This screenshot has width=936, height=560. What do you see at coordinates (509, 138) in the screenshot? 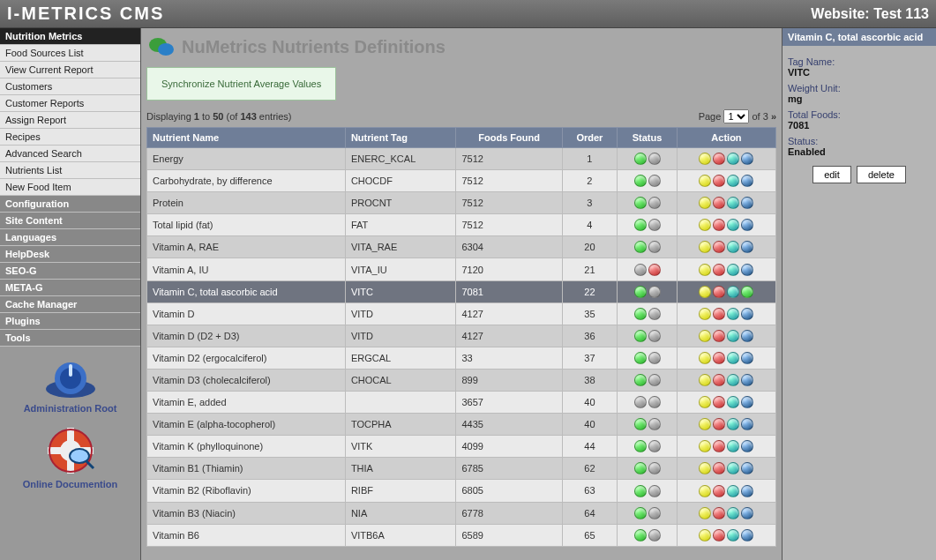
I see `col-foods-found: Foods Found` at bounding box center [509, 138].